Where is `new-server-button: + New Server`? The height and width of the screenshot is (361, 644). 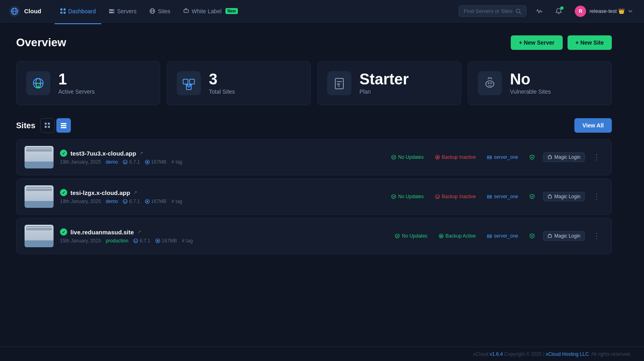 new-server-button: + New Server is located at coordinates (537, 43).